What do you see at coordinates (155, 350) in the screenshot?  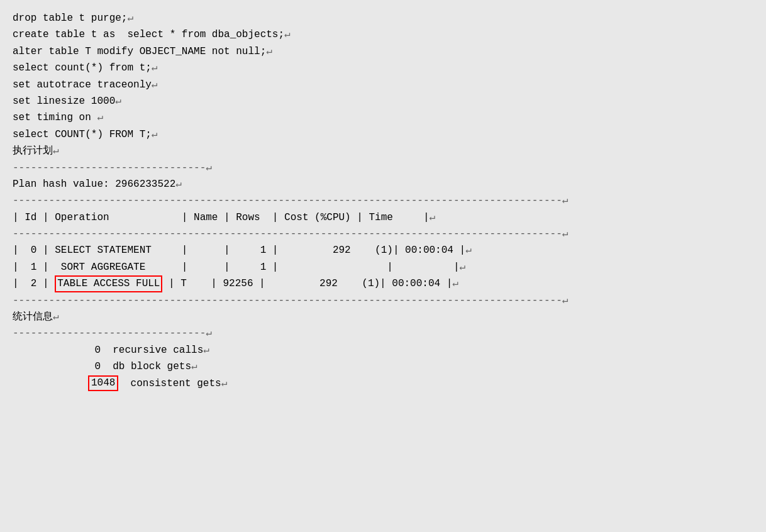 I see `stat-label-recursive: recursive calls↵` at bounding box center [155, 350].